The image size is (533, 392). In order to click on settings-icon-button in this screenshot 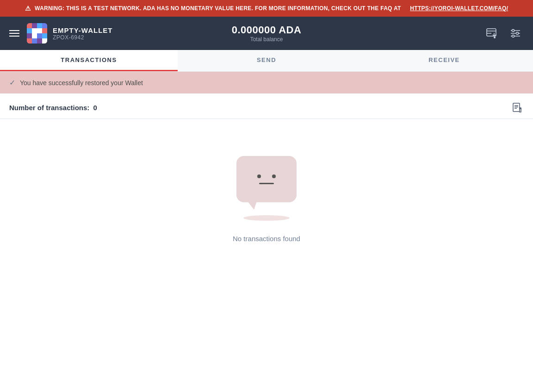, I will do `click(515, 33)`.